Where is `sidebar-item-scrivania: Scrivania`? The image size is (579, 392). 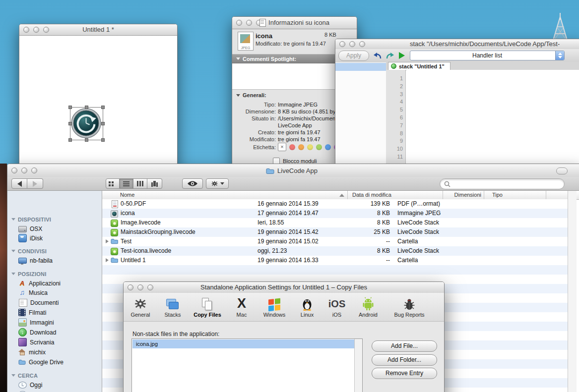 sidebar-item-scrivania: Scrivania is located at coordinates (55, 342).